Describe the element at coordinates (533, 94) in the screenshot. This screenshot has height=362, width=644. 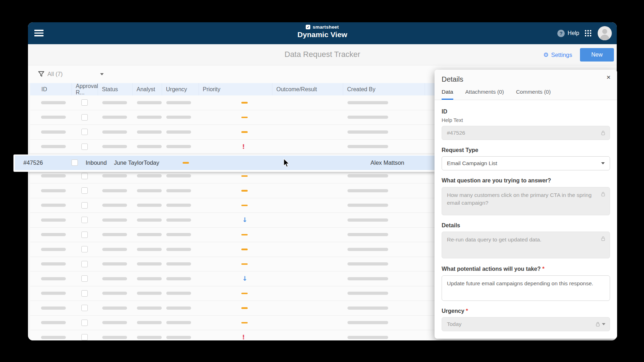
I see `tab-comments-0: Comments (0)` at that location.